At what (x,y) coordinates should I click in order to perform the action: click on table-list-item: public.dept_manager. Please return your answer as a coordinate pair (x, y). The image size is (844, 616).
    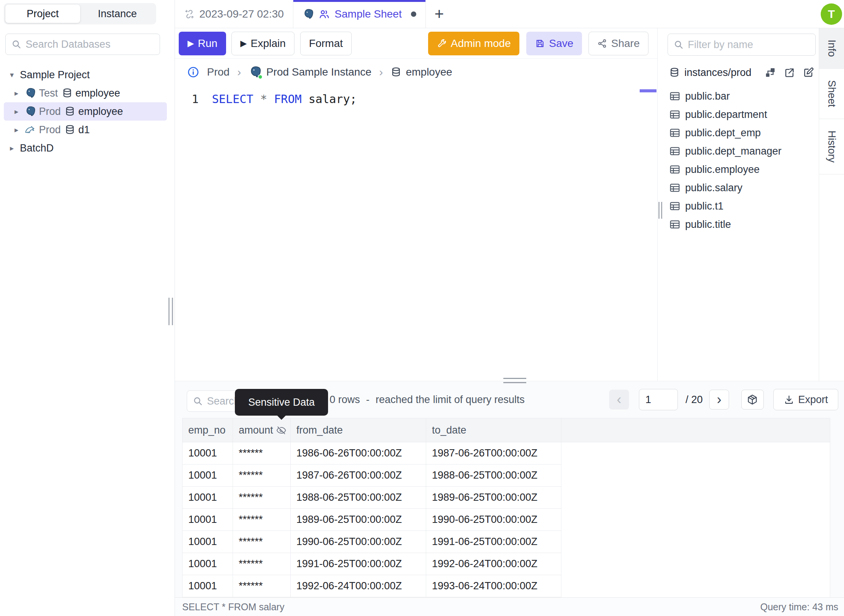
    Looking at the image, I should click on (742, 151).